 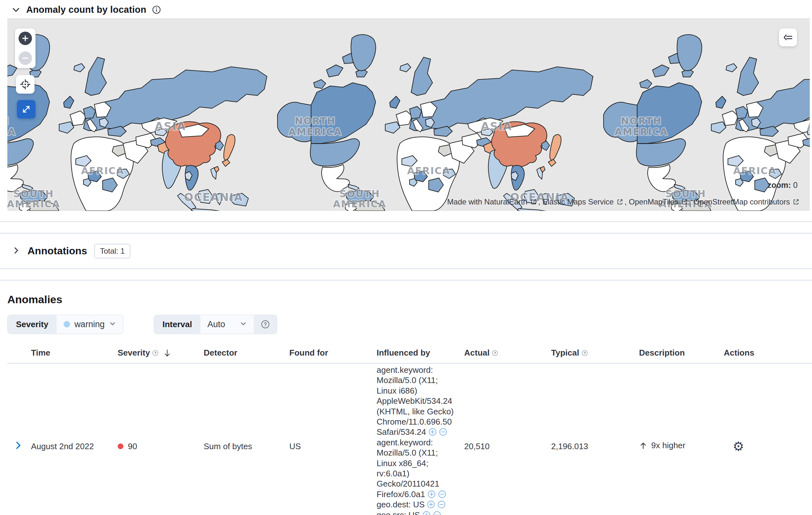 I want to click on influencer-line: Chrome/11.0.696.50, so click(x=420, y=422).